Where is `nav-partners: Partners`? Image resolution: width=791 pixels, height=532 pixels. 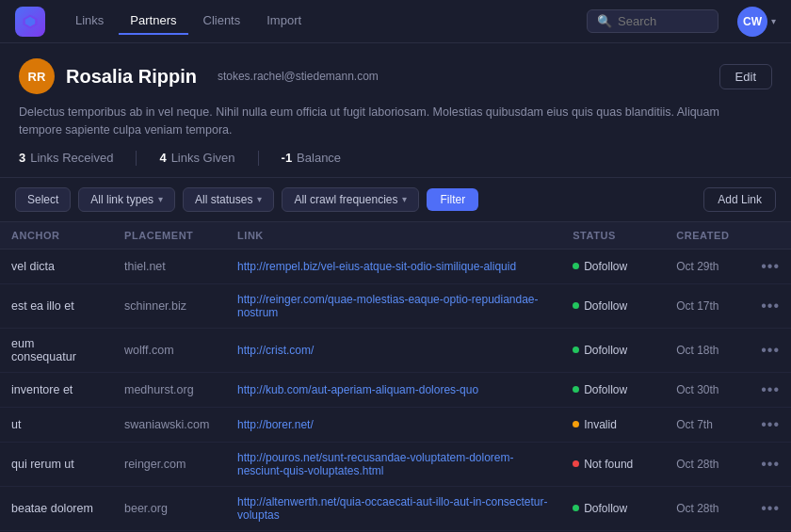 nav-partners: Partners is located at coordinates (153, 21).